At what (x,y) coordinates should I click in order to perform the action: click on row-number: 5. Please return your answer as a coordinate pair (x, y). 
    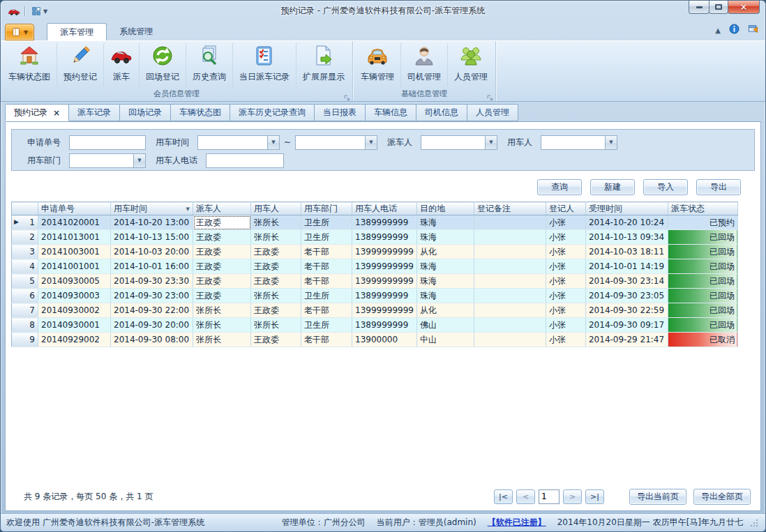
    Looking at the image, I should click on (25, 282).